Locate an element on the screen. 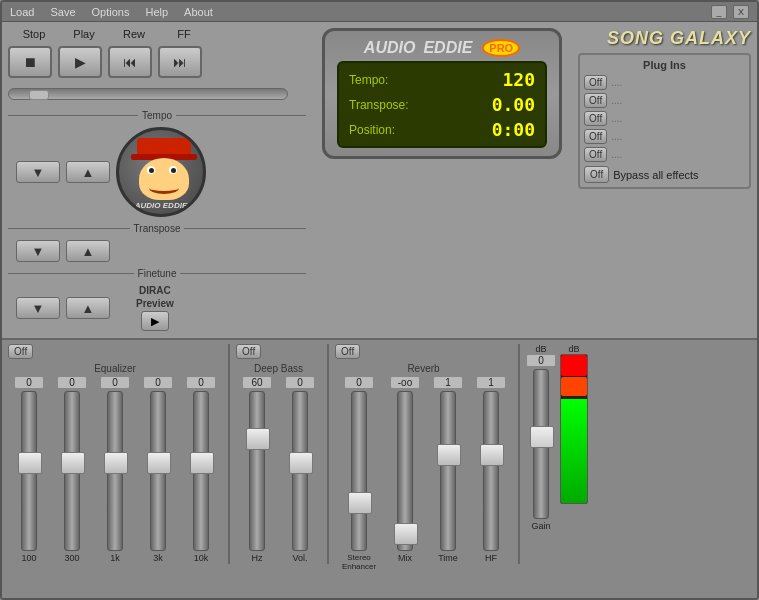 Image resolution: width=759 pixels, height=600 pixels. eq-track-1k is located at coordinates (115, 471).